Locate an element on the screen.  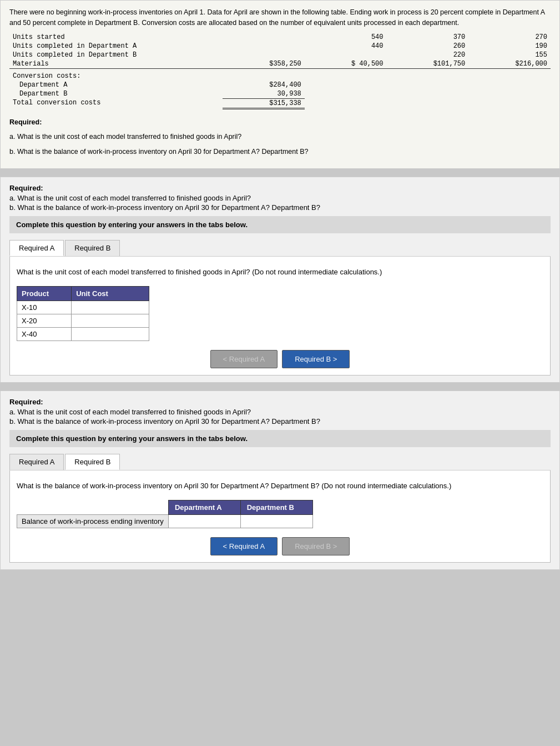
total-dept-b: 30,938 is located at coordinates (264, 94).